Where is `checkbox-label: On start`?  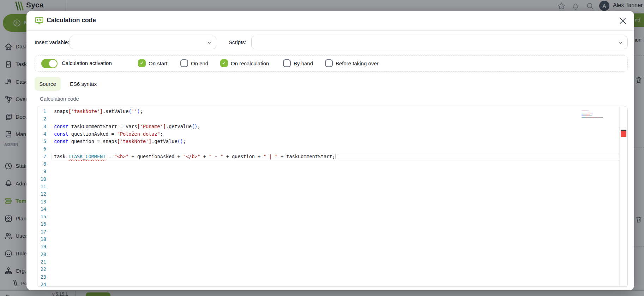
checkbox-label: On start is located at coordinates (158, 64).